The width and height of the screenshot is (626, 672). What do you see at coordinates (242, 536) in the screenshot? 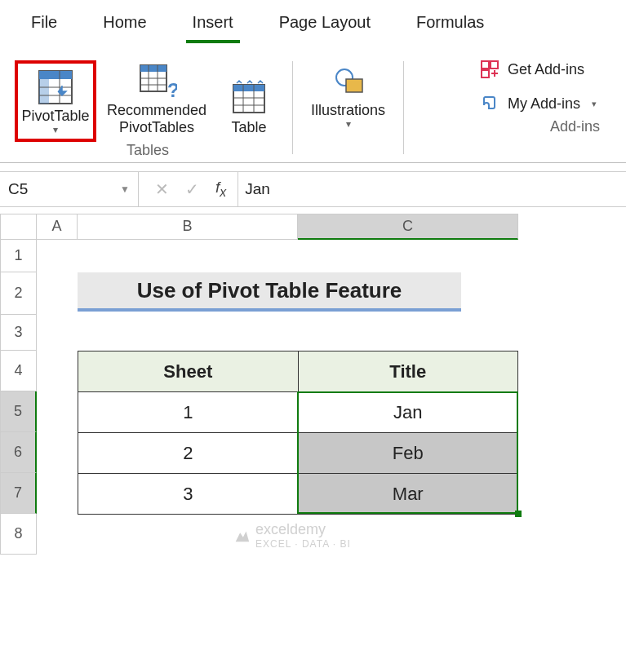
I see `watermark-icon` at bounding box center [242, 536].